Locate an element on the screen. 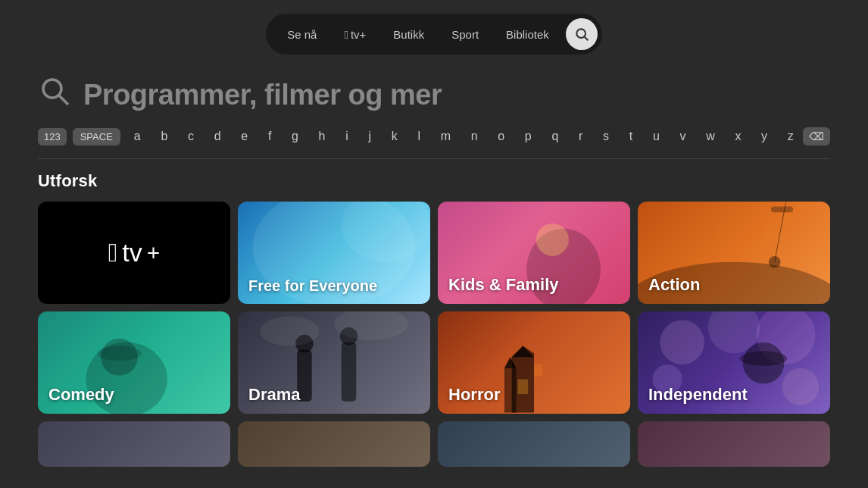 Image resolution: width=868 pixels, height=488 pixels. genre-card-apple-tv-plus:  tv + is located at coordinates (134, 253).